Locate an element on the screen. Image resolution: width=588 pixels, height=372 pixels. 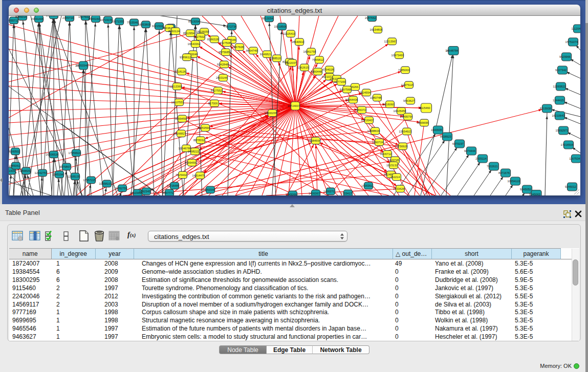
svg-text: 18300295 is located at coordinates (271, 113).